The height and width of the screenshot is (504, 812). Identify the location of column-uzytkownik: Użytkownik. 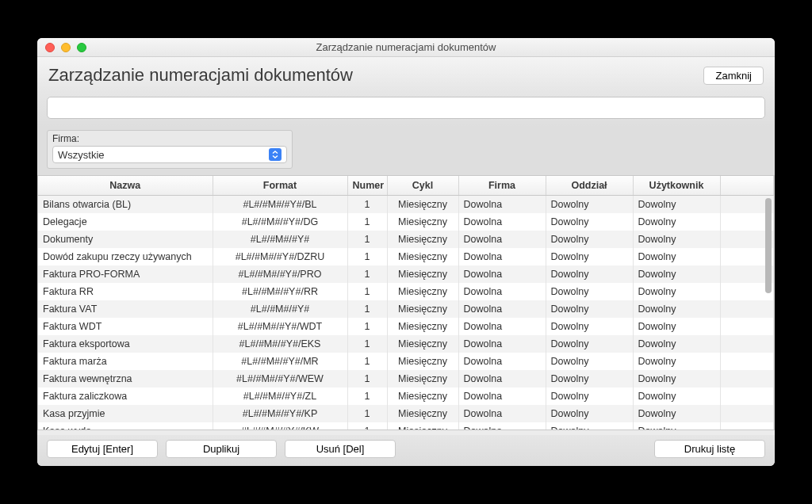
(676, 185).